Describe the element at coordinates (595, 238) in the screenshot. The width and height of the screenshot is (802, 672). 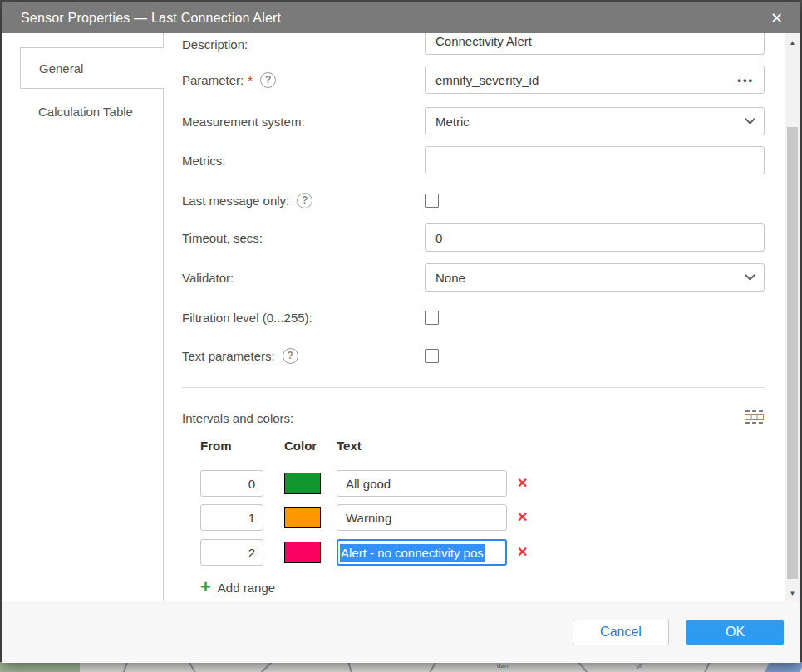
I see `timeout-input: 0` at that location.